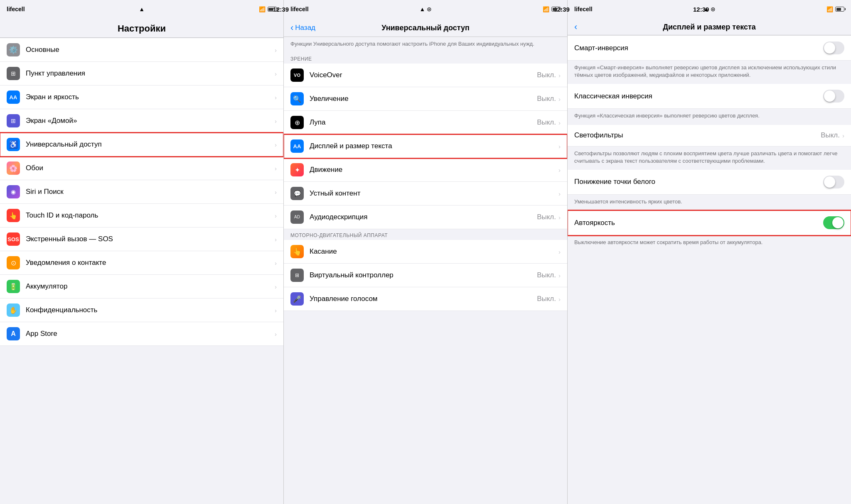  What do you see at coordinates (276, 286) in the screenshot?
I see `battery-chevron: ›` at bounding box center [276, 286].